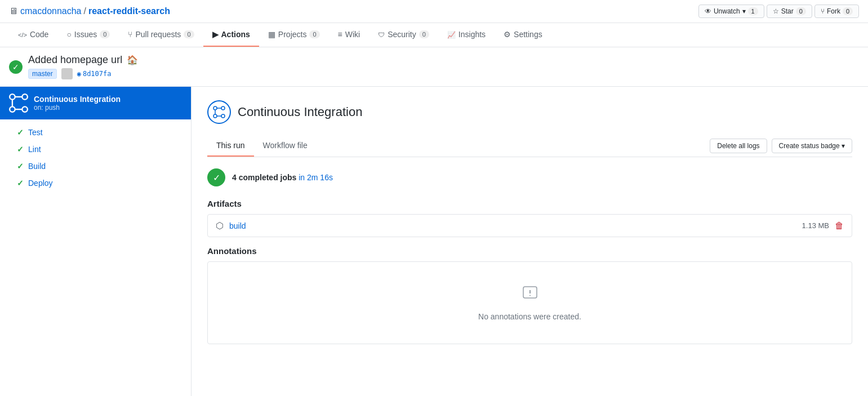 The width and height of the screenshot is (868, 396). What do you see at coordinates (215, 34) in the screenshot?
I see `actions-icon` at bounding box center [215, 34].